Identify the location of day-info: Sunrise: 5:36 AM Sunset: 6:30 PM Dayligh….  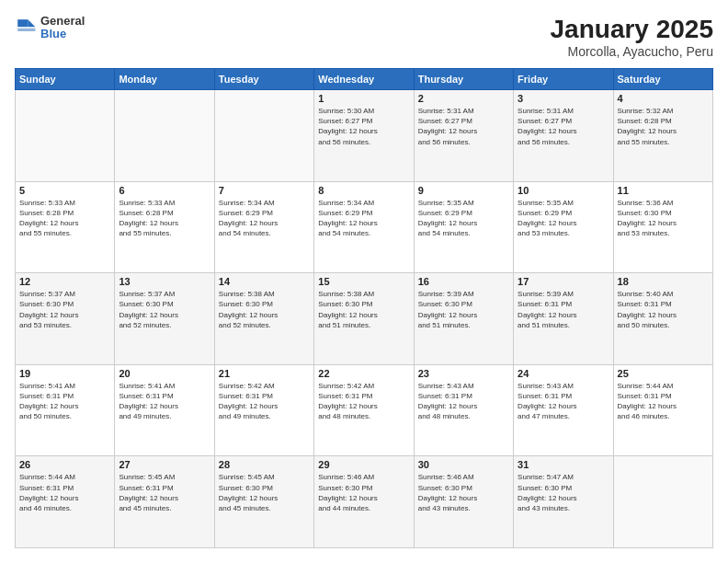
(664, 219).